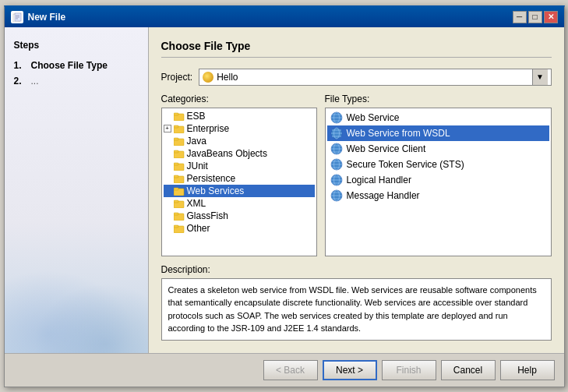  What do you see at coordinates (196, 141) in the screenshot?
I see `category-java-label: Java` at bounding box center [196, 141].